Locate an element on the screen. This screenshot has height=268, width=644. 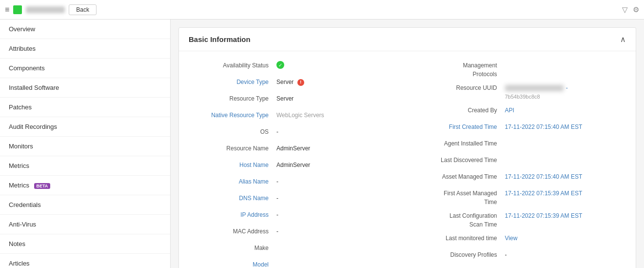
agent-installed-time-label: Agent Installed Time is located at coordinates (461, 144).